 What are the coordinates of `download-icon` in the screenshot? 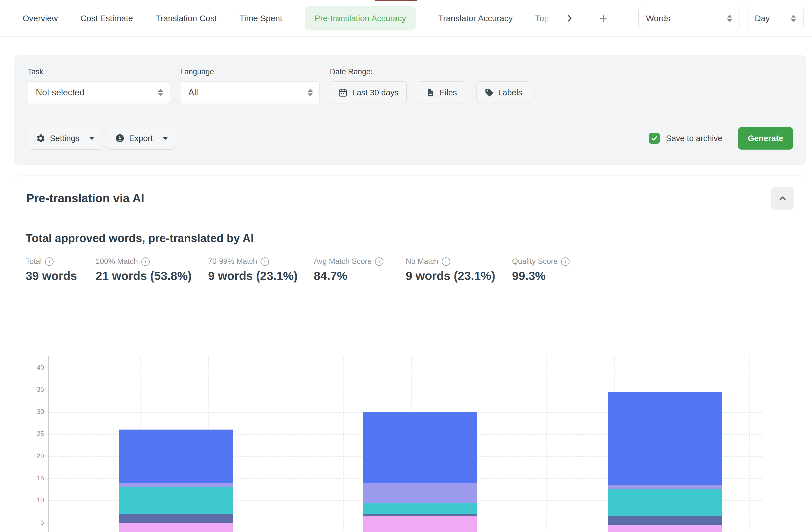 It's located at (120, 138).